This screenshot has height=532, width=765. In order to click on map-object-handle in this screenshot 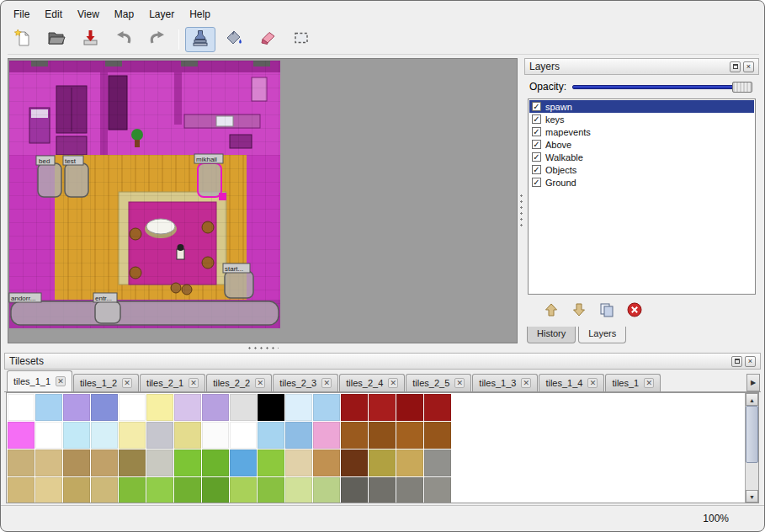, I will do `click(222, 197)`.